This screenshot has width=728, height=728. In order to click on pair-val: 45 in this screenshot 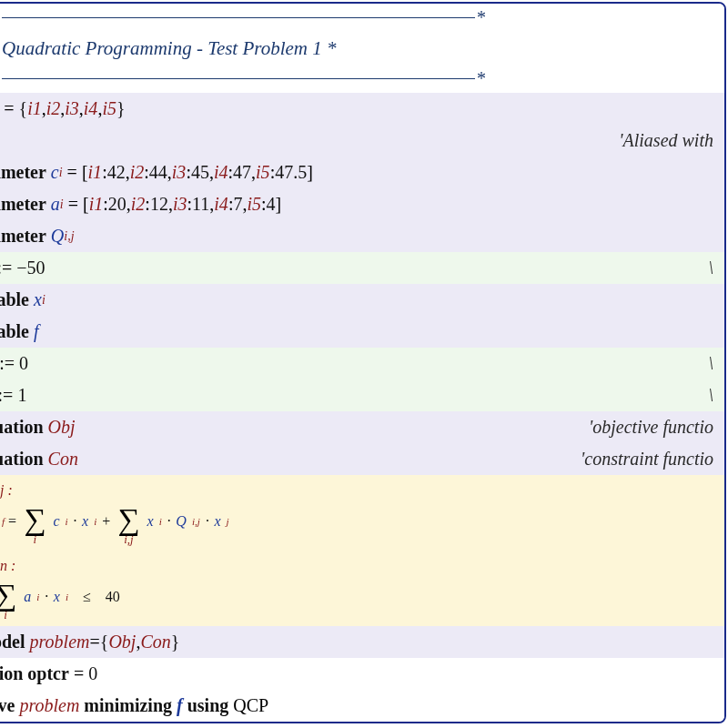, I will do `click(200, 173)`.